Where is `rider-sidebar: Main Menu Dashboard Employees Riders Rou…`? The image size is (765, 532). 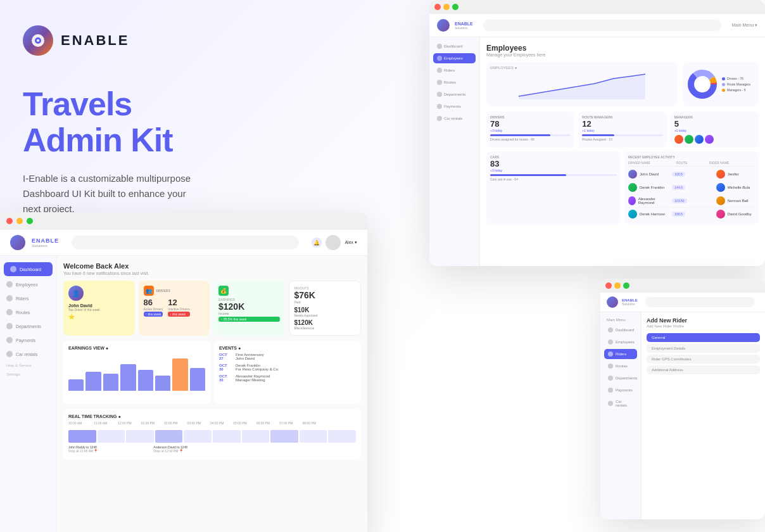
rider-sidebar: Main Menu Dashboard Employees Riders Rou… is located at coordinates (621, 415).